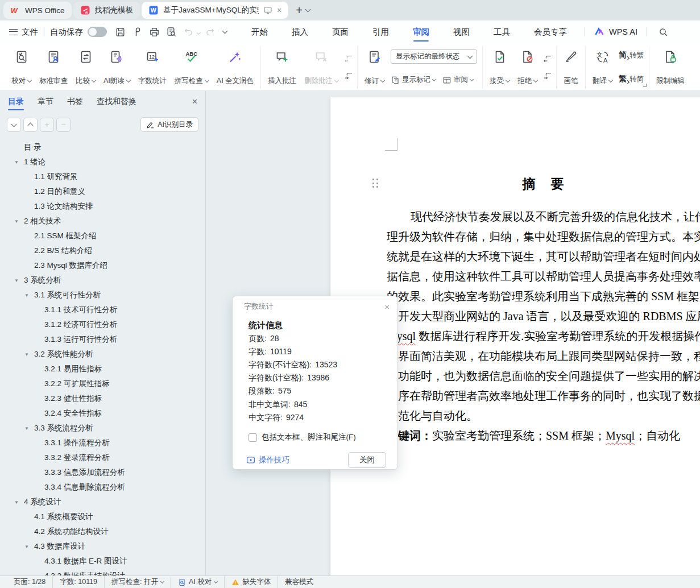 Image resolution: width=700 pixels, height=588 pixels. Describe the element at coordinates (14, 32) in the screenshot. I see `hamburger-icon` at that location.